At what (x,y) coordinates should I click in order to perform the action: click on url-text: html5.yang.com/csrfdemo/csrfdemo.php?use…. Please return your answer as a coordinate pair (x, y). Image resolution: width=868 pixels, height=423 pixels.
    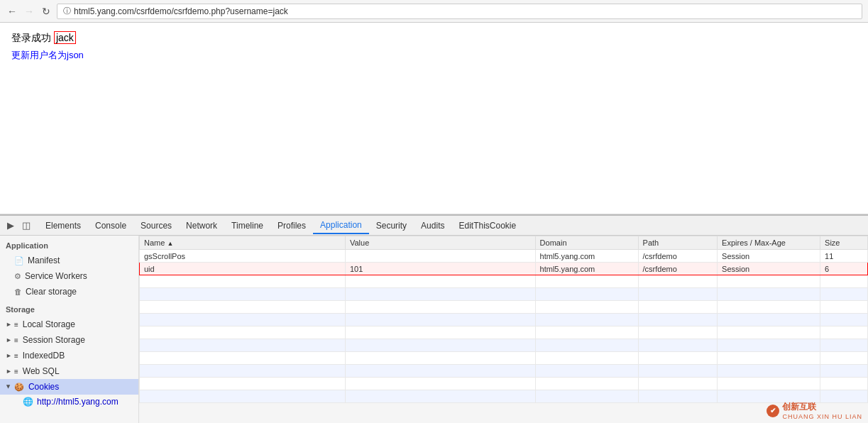
    Looking at the image, I should click on (181, 11).